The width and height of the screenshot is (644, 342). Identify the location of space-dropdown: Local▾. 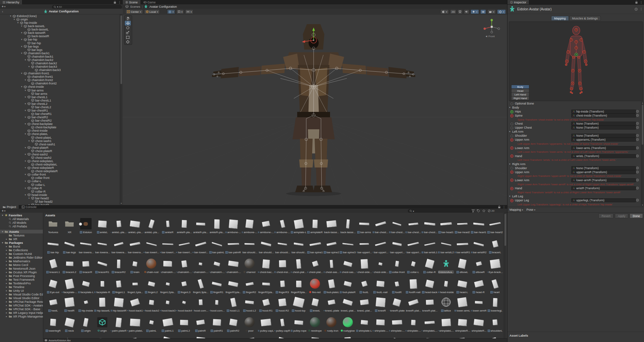
(152, 12).